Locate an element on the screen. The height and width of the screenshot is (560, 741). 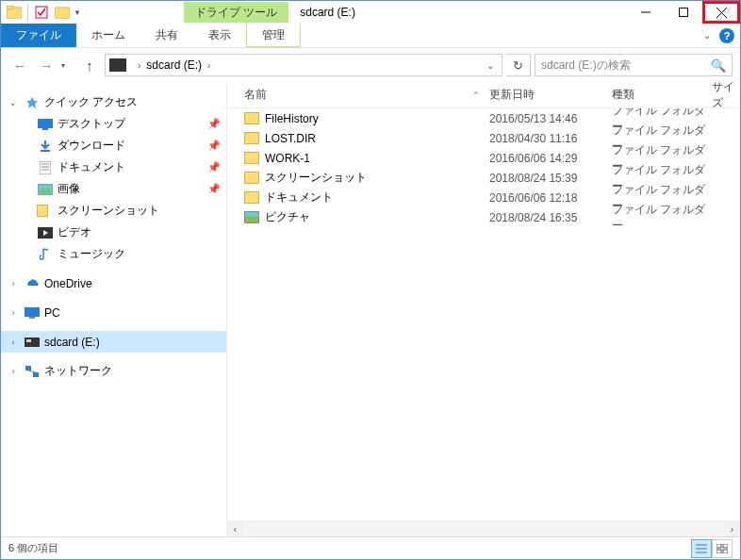
back-button: ← is located at coordinates (20, 65).